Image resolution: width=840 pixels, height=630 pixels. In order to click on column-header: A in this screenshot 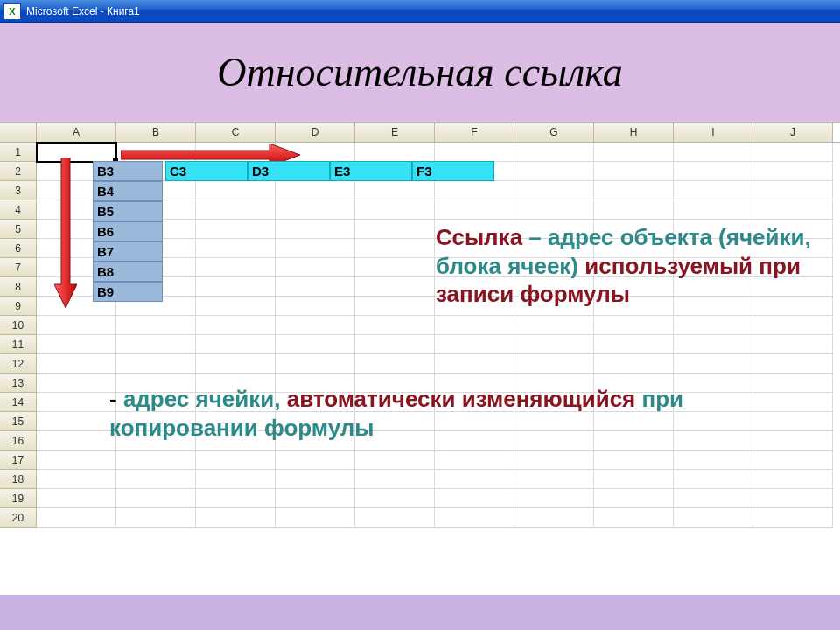, I will do `click(77, 132)`.